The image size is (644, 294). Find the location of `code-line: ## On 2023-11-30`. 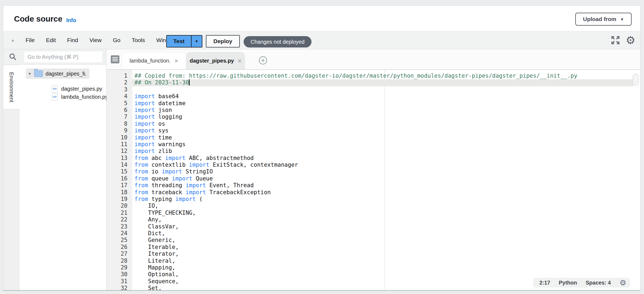

code-line: ## On 2023-11-30 is located at coordinates (387, 83).